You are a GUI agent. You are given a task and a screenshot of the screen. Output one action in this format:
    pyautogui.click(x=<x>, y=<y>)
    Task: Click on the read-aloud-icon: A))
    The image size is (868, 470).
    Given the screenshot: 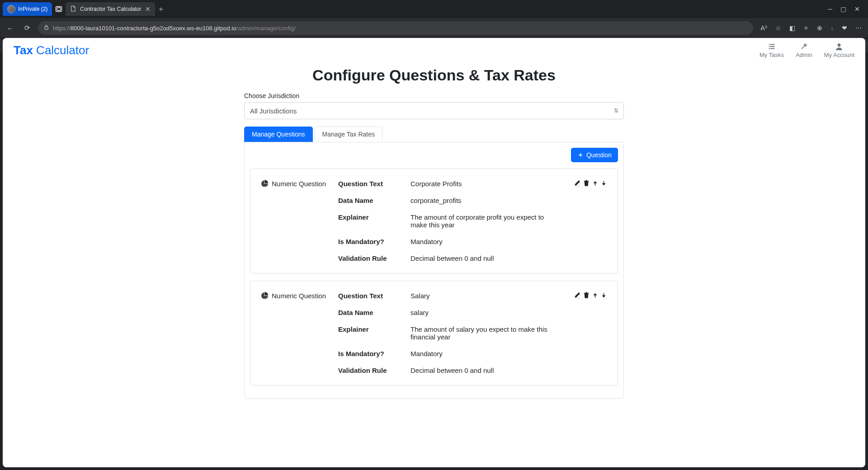 What is the action you would take?
    pyautogui.click(x=764, y=28)
    